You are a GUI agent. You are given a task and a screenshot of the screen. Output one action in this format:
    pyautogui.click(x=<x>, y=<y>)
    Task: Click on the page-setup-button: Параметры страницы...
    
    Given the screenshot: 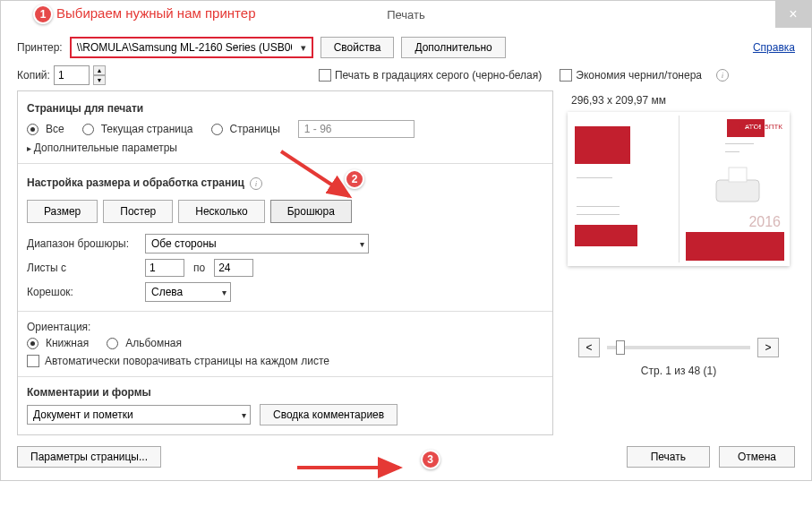 What is the action you would take?
    pyautogui.click(x=90, y=457)
    